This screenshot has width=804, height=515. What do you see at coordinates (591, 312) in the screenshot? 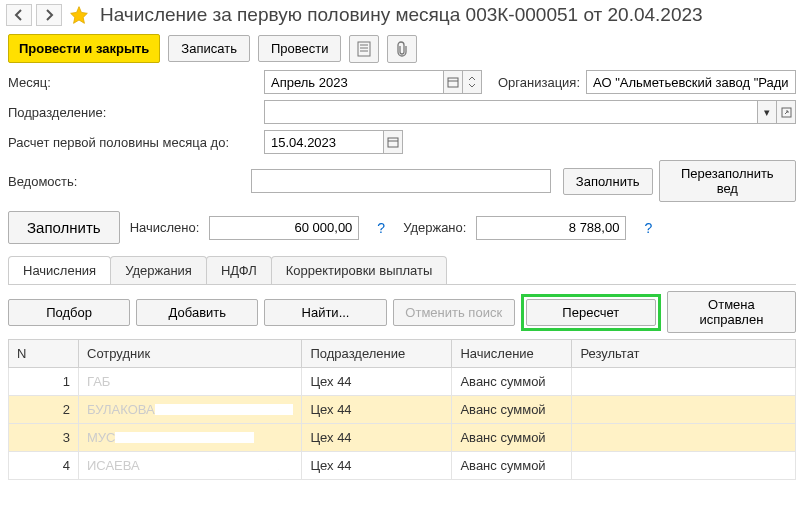
I see `recalc-highlight: Пересчет` at bounding box center [591, 312].